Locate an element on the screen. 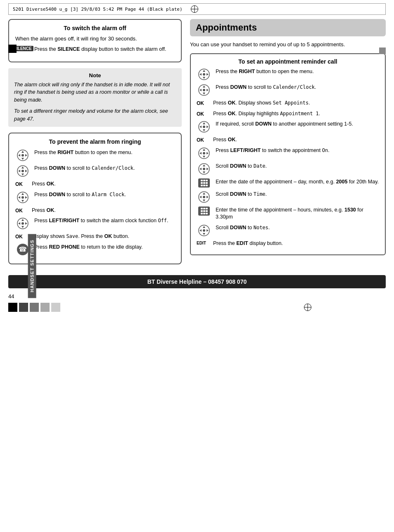  note-title: Note is located at coordinates (95, 75).